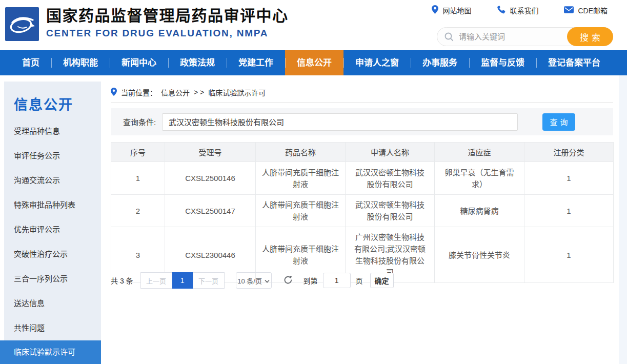 The width and height of the screenshot is (627, 364). I want to click on nav-item-news-center: 新闻中心, so click(139, 63).